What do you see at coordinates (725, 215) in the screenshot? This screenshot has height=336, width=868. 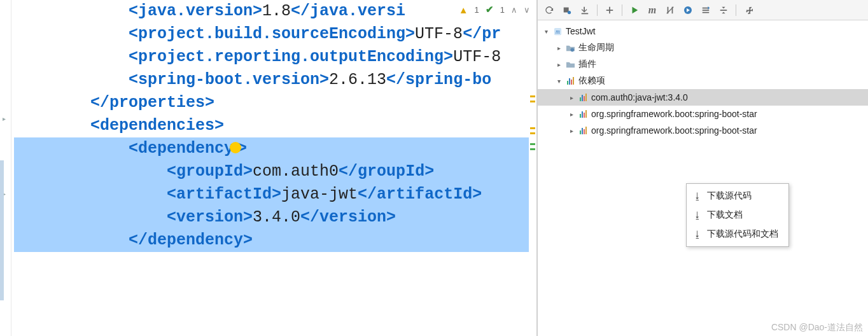 I see `menu-label: 下载文档` at bounding box center [725, 215].